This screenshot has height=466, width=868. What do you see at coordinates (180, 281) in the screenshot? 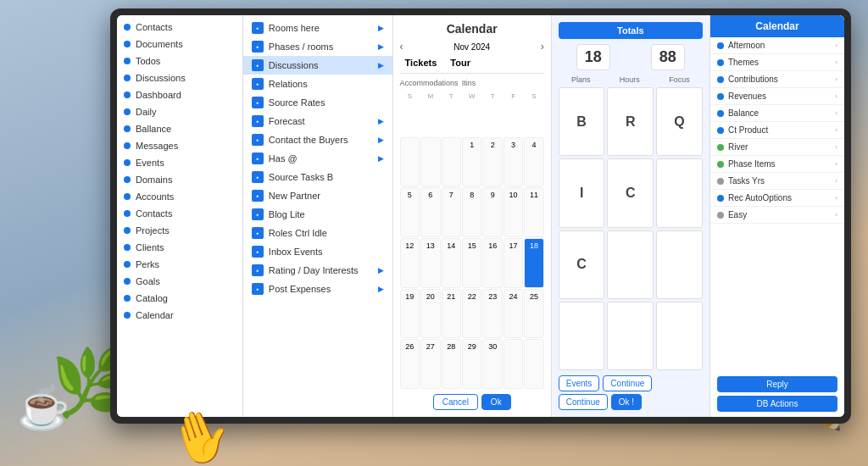
I see `sidebar-item-15: Goals` at bounding box center [180, 281].